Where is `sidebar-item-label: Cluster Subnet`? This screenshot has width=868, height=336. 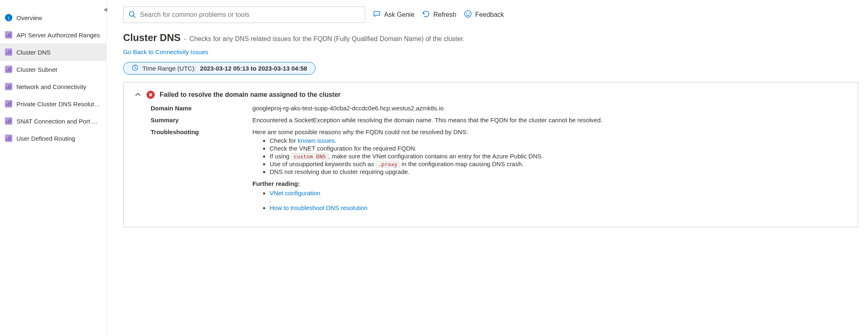 sidebar-item-label: Cluster Subnet is located at coordinates (37, 70).